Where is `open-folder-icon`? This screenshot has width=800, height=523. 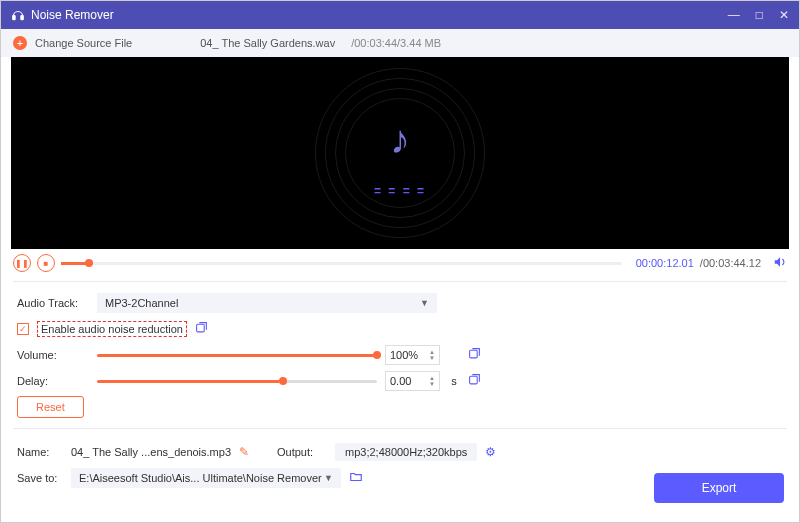 open-folder-icon is located at coordinates (356, 478).